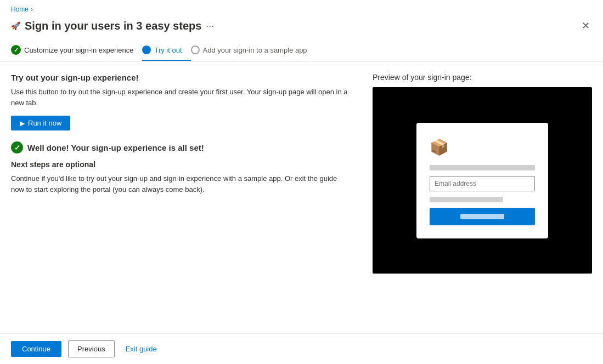 The width and height of the screenshot is (603, 364). What do you see at coordinates (16, 50) in the screenshot?
I see `step-check-customize` at bounding box center [16, 50].